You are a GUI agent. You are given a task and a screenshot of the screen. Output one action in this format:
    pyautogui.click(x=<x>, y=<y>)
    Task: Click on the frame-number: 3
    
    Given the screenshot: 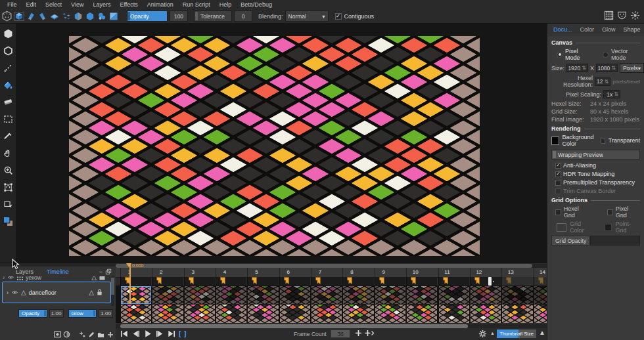 What is the action you would take?
    pyautogui.click(x=193, y=272)
    